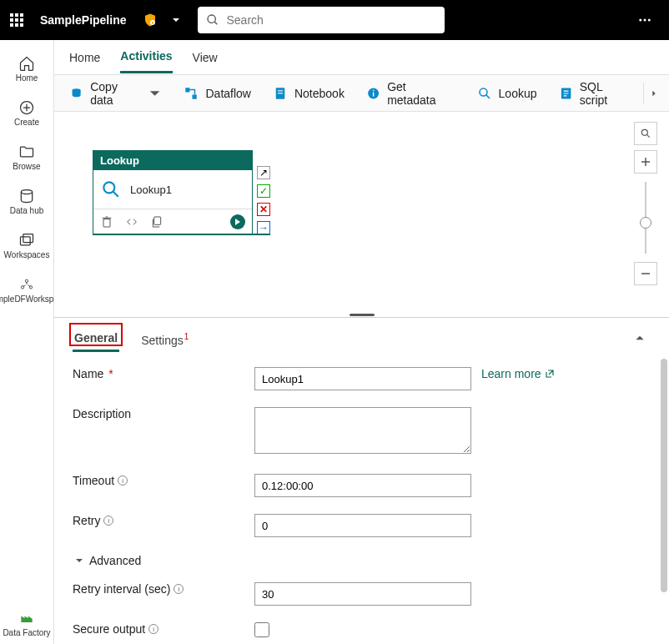 The height and width of the screenshot is (644, 669). What do you see at coordinates (27, 68) in the screenshot?
I see `nav-home: Home` at bounding box center [27, 68].